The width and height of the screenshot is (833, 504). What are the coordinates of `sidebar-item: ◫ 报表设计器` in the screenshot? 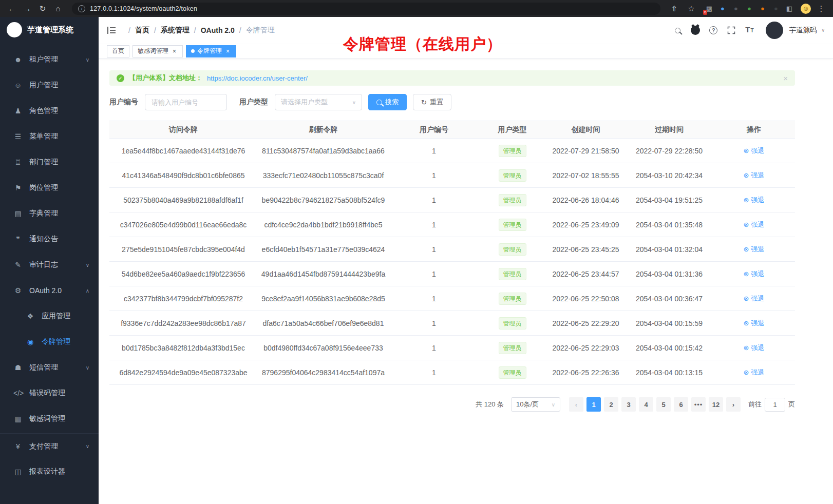 It's located at (49, 472).